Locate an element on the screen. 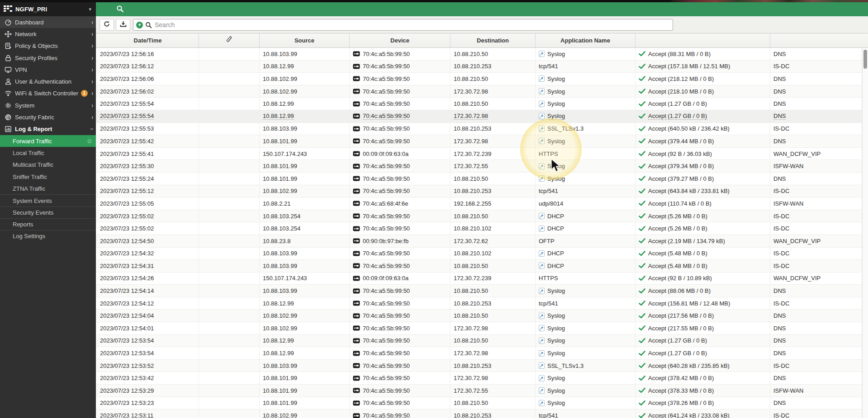  log-search-bar: + is located at coordinates (403, 25).